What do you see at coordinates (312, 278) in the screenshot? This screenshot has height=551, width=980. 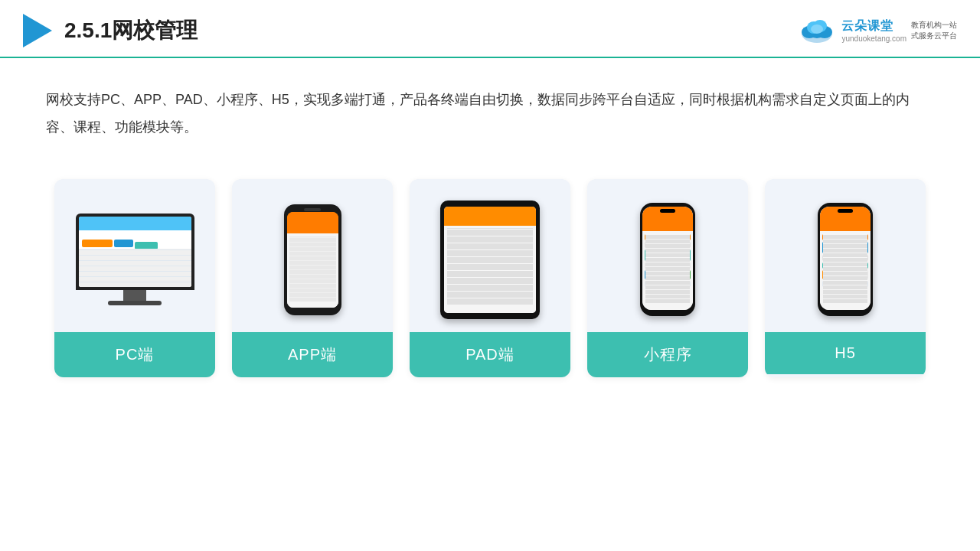 I see `b5` at bounding box center [312, 278].